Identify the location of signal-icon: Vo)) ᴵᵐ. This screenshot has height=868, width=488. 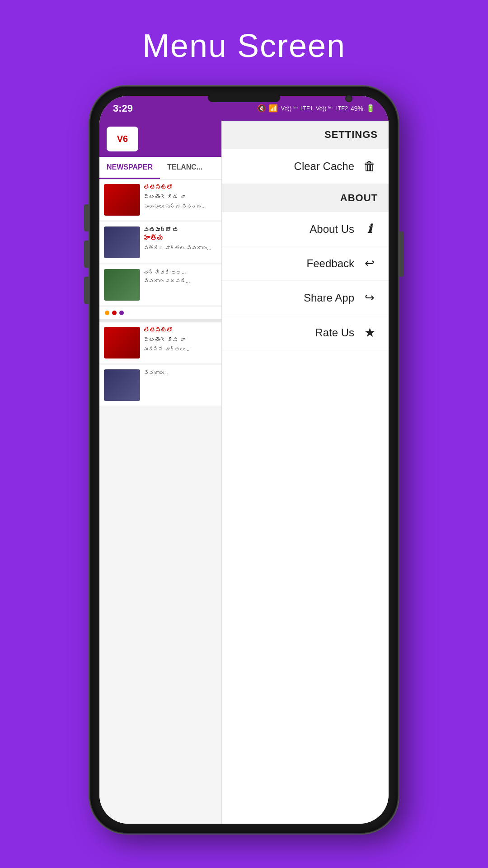
(289, 108).